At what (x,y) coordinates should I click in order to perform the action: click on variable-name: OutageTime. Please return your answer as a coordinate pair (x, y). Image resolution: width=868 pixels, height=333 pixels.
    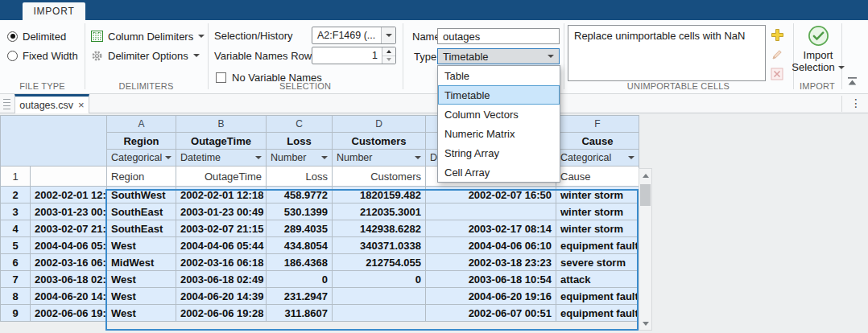
    Looking at the image, I should click on (221, 142).